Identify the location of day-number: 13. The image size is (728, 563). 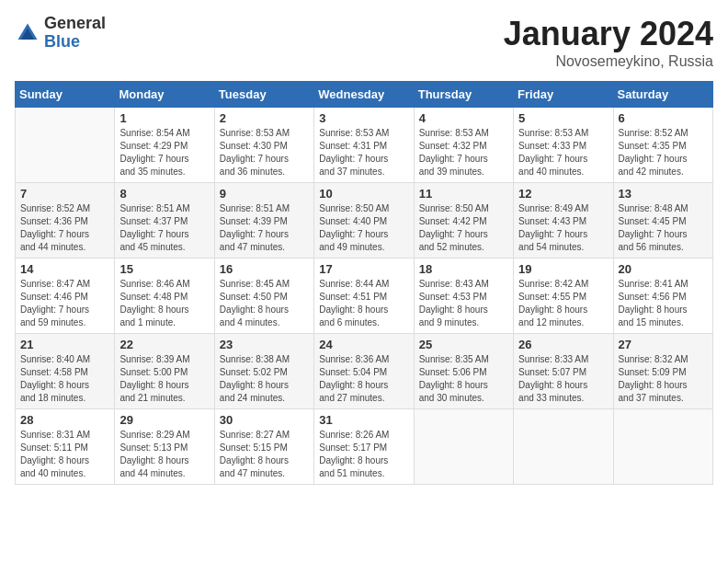
(664, 193).